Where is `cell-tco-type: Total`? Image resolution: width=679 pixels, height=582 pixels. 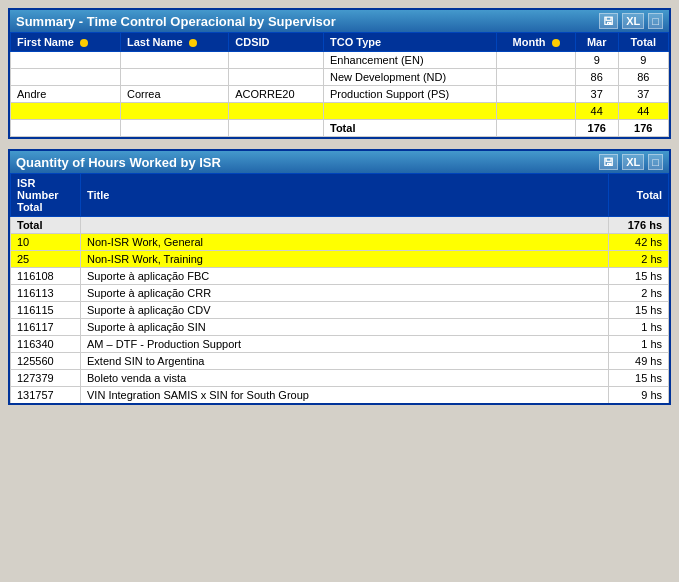
cell-tco-type: Total is located at coordinates (410, 128).